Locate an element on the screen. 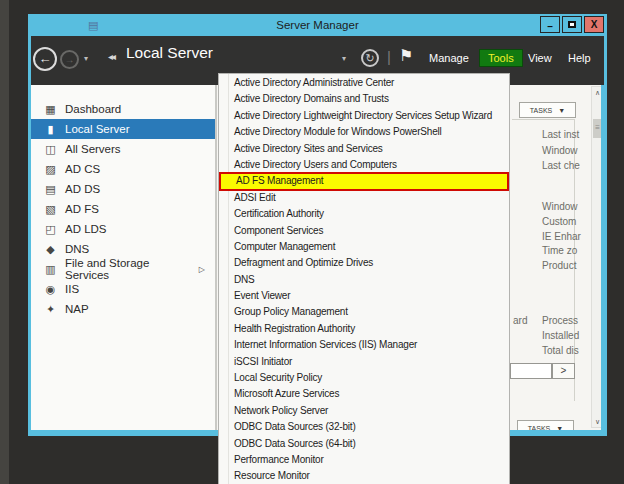  tools-menu-item: iSCSI Initiator is located at coordinates (364, 362).